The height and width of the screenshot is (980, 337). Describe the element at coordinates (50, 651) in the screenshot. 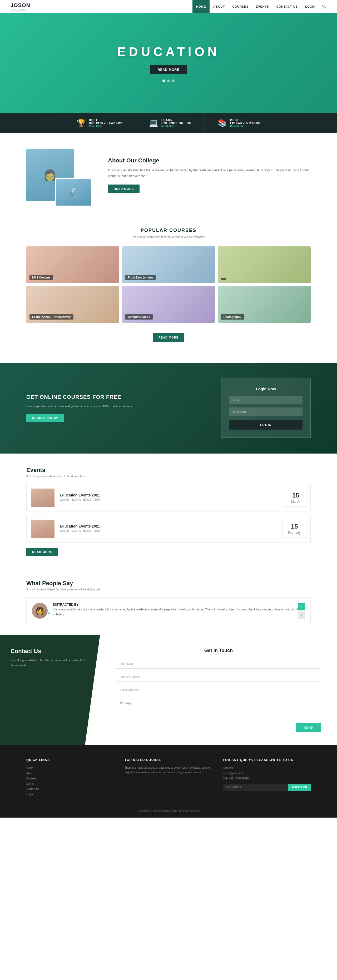

I see `contact-title: Contact Us` at that location.